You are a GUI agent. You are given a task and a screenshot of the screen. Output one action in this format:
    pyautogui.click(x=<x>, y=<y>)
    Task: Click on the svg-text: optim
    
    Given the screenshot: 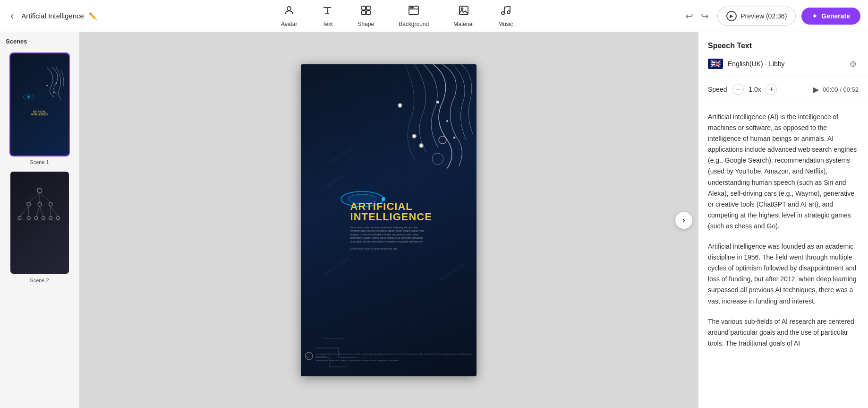 What is the action you would take?
    pyautogui.click(x=51, y=202)
    